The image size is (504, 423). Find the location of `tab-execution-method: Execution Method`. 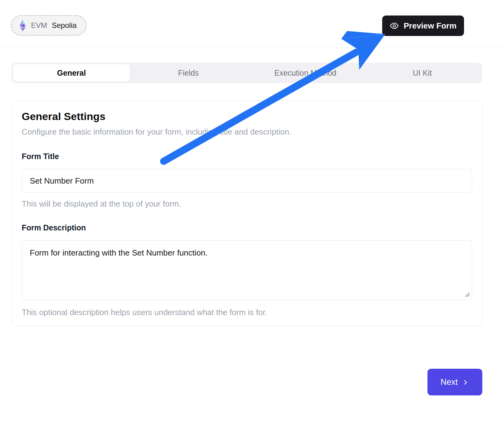

tab-execution-method: Execution Method is located at coordinates (306, 73).